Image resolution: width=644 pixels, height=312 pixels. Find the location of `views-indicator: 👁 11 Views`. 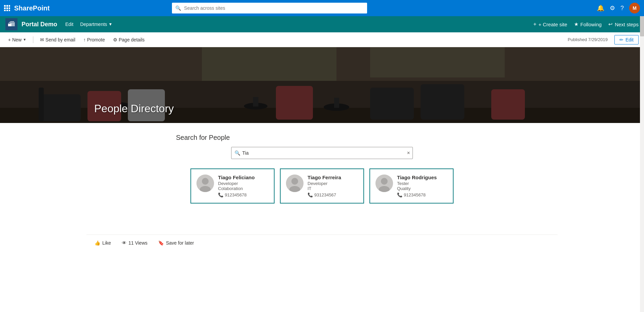

views-indicator: 👁 11 Views is located at coordinates (135, 243).